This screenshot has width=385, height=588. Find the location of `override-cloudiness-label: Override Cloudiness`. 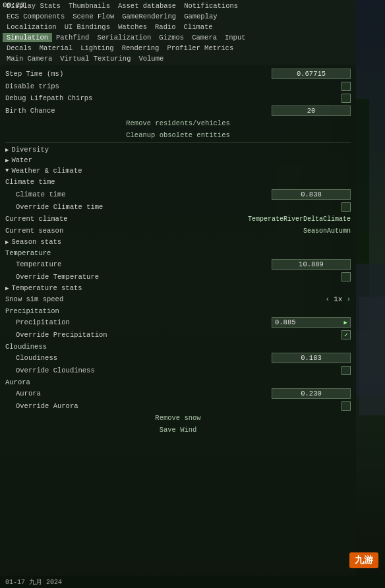

override-cloudiness-label: Override Cloudiness is located at coordinates (173, 370).